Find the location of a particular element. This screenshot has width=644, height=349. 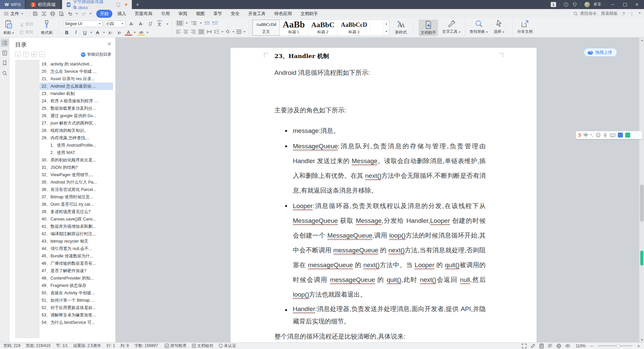

toc-pane-toggle-icon is located at coordinates (5, 43).